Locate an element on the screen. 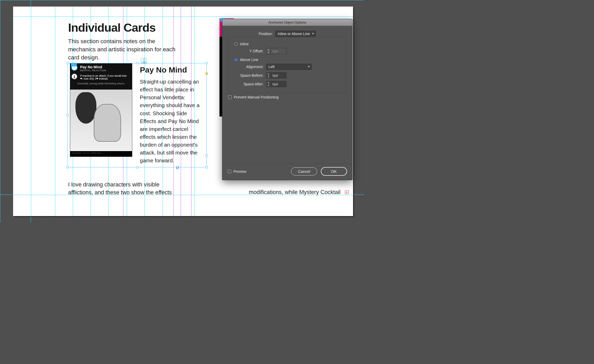 Image resolution: width=594 pixels, height=364 pixels. dialog-title: Anchored Object Options is located at coordinates (287, 23).